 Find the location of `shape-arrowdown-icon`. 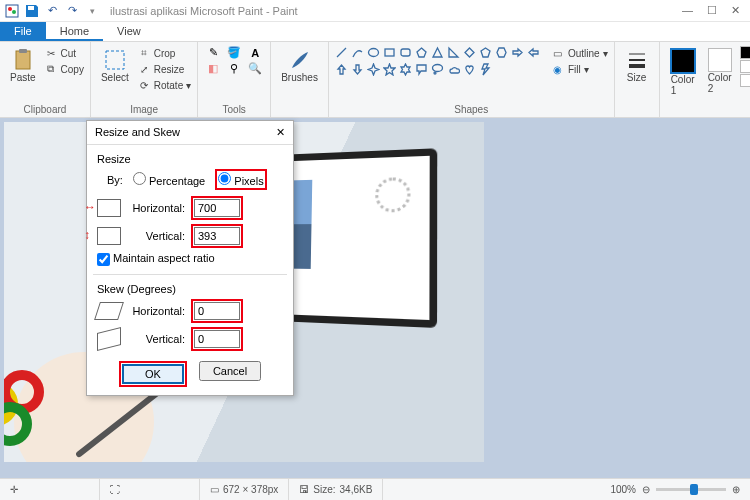

shape-arrowdown-icon is located at coordinates (358, 70).